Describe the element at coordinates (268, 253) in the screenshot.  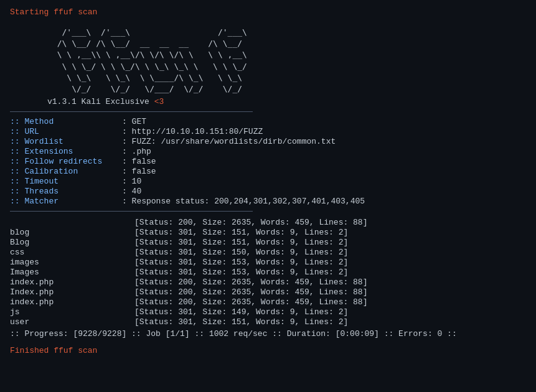
I see `result-row: css [Status: 301, Size: 150, Words: 9, L…` at that location.